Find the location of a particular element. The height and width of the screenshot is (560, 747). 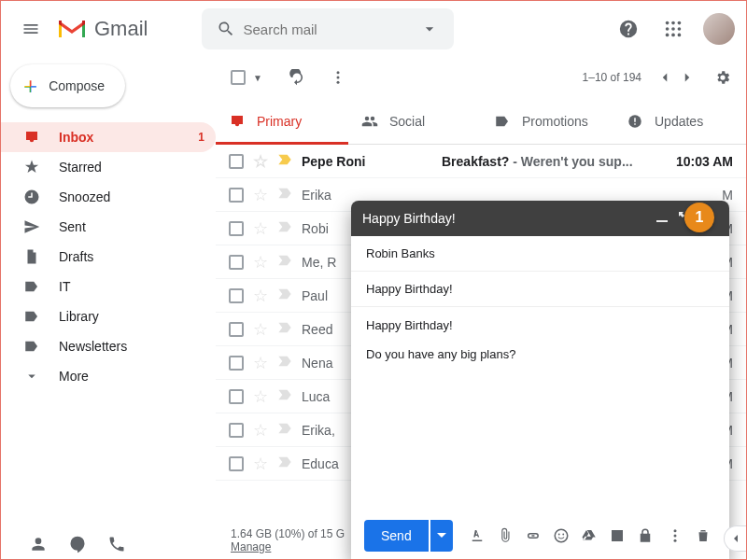

sidebar-item-inbox: Inbox1 is located at coordinates (108, 137).